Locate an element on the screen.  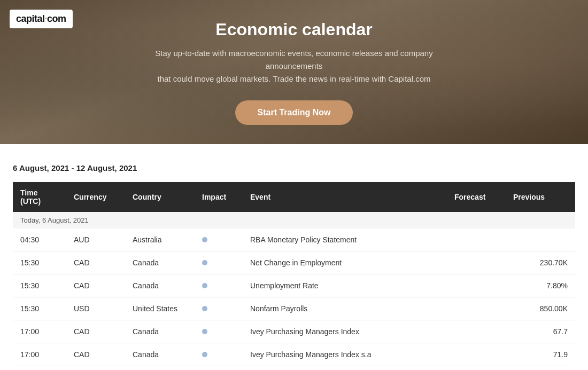
header-forecast: Forecast is located at coordinates (476, 197).